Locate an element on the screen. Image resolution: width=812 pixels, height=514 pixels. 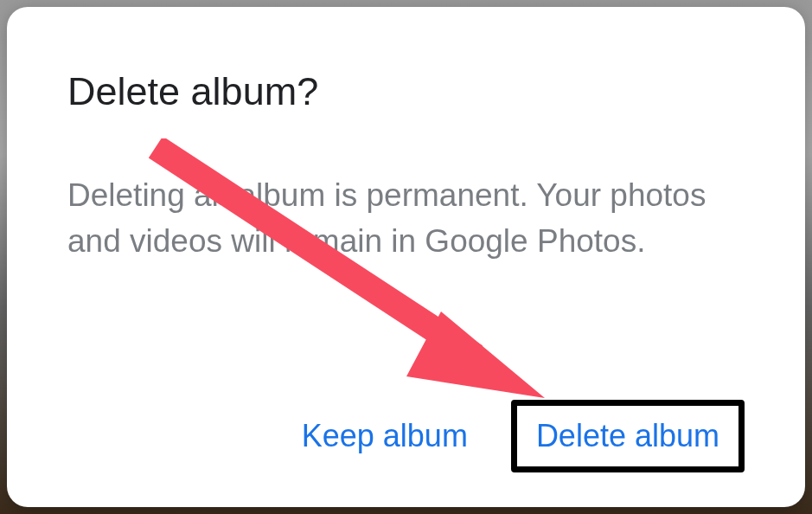
dialog-title: Delete album? is located at coordinates (406, 92).